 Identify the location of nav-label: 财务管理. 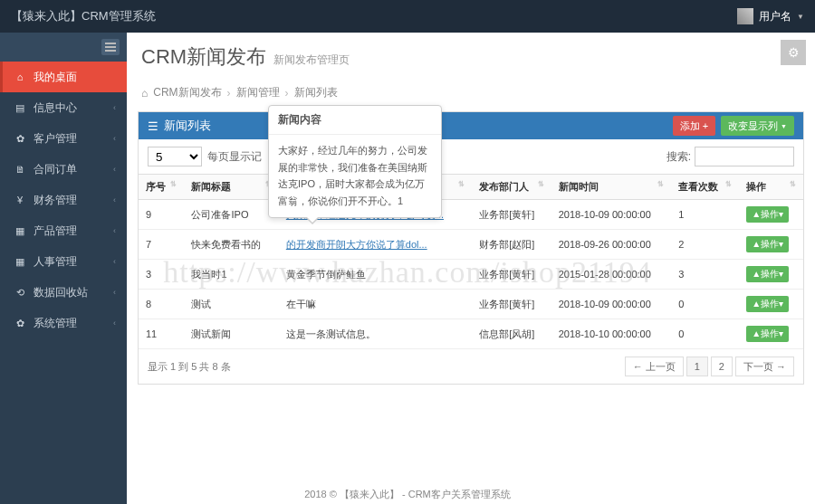
(55, 201).